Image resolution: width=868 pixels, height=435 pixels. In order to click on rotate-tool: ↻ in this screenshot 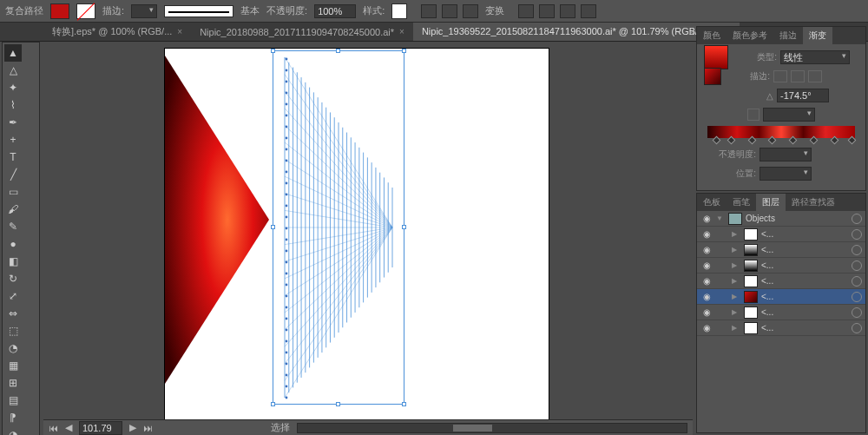, I will do `click(13, 279)`.